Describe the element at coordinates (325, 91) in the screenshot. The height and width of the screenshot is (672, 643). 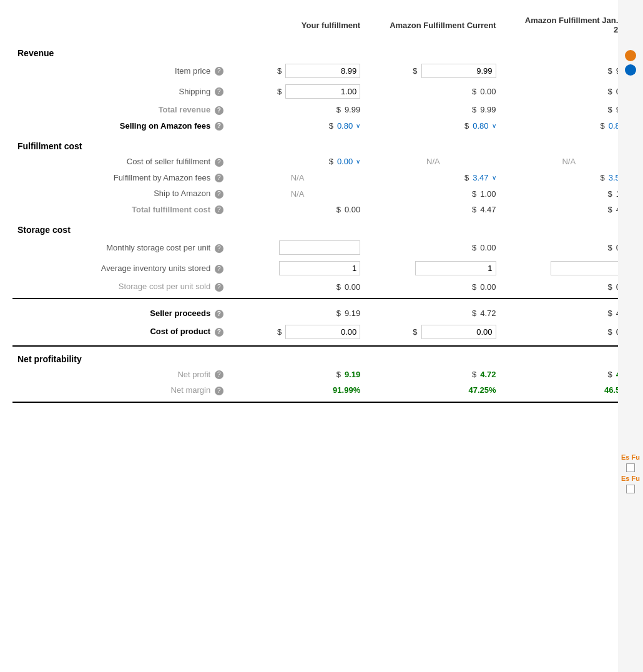
I see `shipping-row: Shipping ? $ $ 0.00` at that location.